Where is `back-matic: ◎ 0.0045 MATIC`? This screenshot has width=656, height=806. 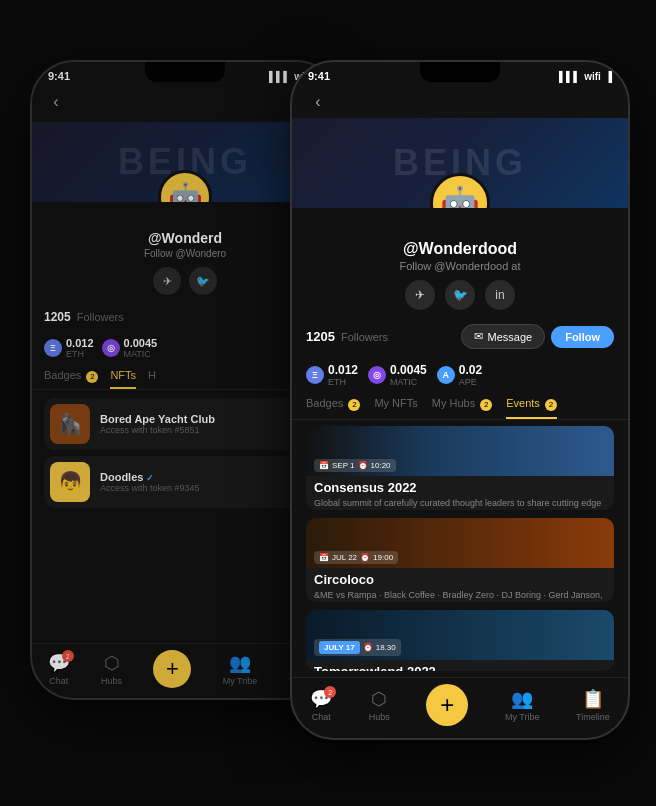
back-matic: ◎ 0.0045 MATIC is located at coordinates (130, 348).